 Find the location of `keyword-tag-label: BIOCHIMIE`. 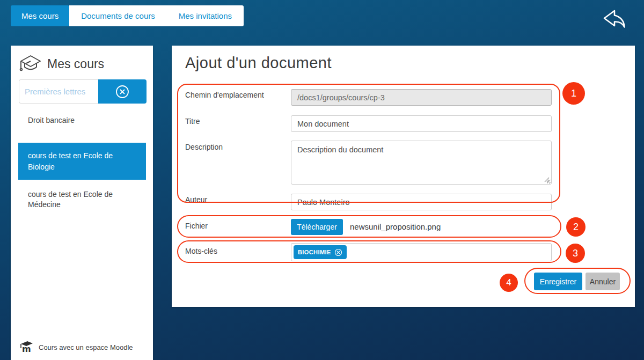

keyword-tag-label: BIOCHIMIE is located at coordinates (314, 252).